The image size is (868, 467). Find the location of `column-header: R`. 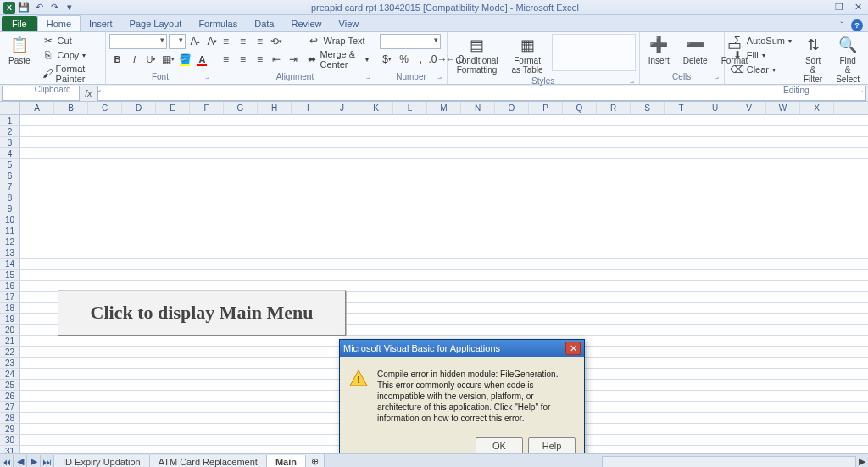

column-header: R is located at coordinates (614, 108).